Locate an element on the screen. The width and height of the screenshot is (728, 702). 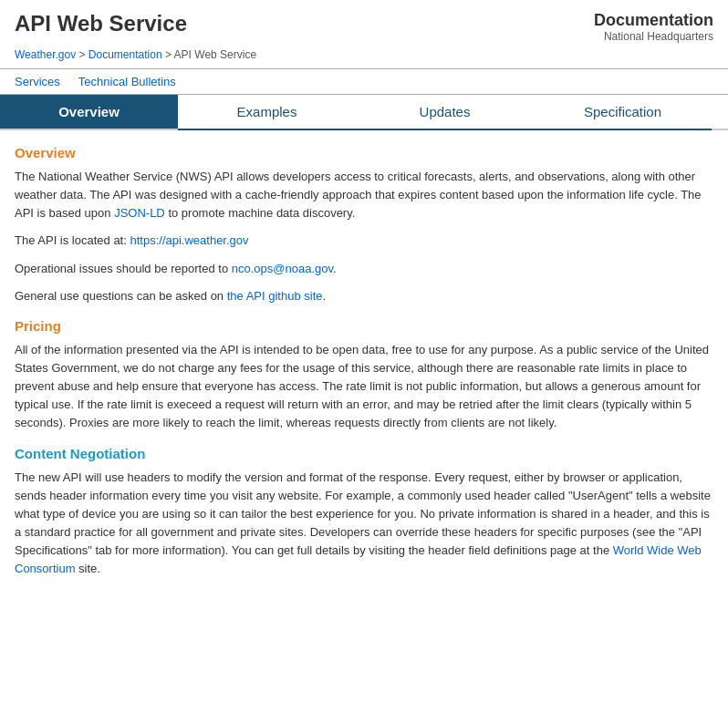
overview-para3: Operational issues should be reported to… is located at coordinates (364, 269).